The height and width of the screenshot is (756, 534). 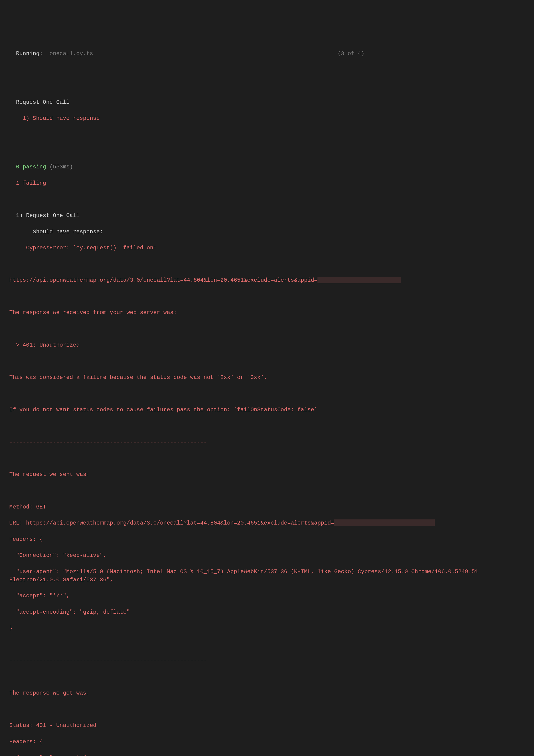 I want to click on obfuscated-appid: ████████████████, so click(x=360, y=280).